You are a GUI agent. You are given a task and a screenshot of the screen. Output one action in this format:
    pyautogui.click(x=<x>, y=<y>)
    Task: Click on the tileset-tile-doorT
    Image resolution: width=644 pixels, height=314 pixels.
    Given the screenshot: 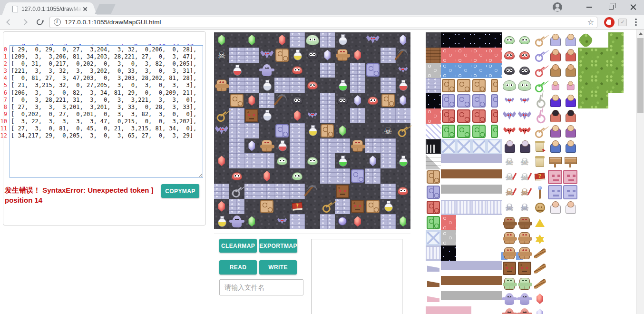 What is the action you would take?
    pyautogui.click(x=433, y=177)
    